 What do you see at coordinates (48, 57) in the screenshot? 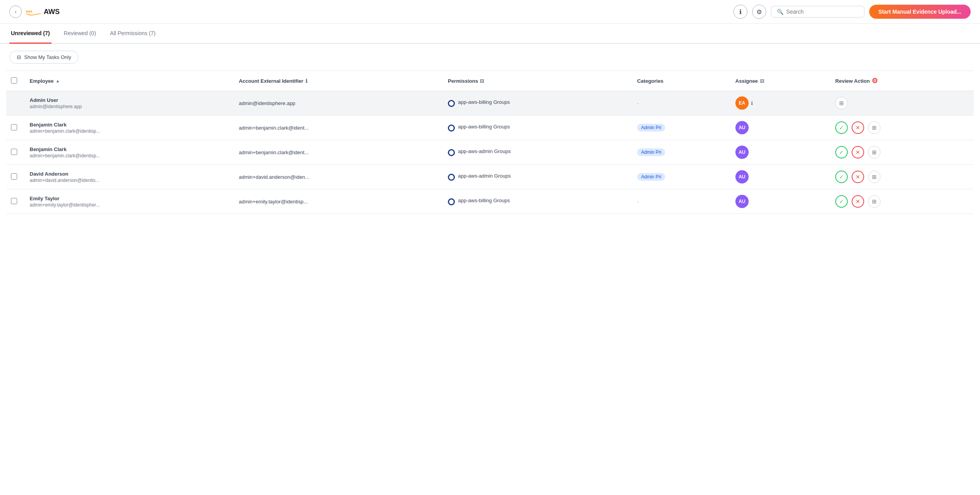
I see `show-my-tasks-label: Show My Tasks Only` at bounding box center [48, 57].